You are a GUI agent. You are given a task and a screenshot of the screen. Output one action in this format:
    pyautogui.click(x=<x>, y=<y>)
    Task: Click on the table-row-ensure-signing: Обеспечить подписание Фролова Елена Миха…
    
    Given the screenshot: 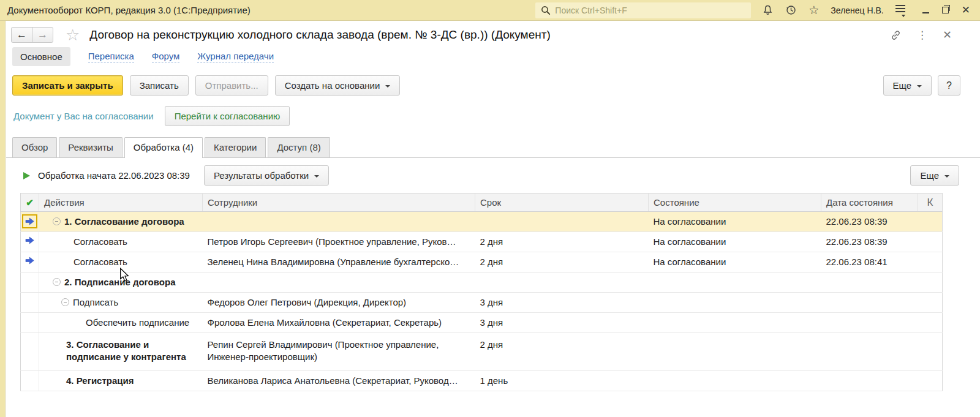 What is the action you would take?
    pyautogui.click(x=481, y=323)
    